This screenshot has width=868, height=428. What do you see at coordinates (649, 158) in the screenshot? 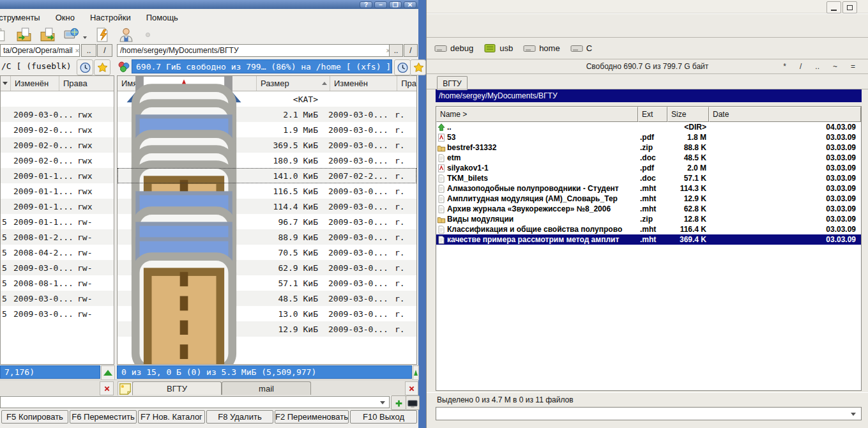
I see `file-row: etm.doc48.5 K03.03.09` at bounding box center [649, 158].